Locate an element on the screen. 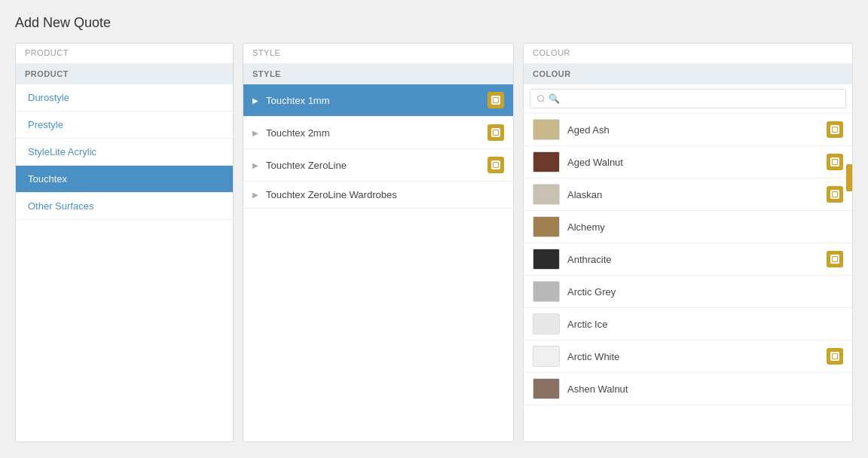  product-item-prestyle: Prestyle is located at coordinates (124, 125).